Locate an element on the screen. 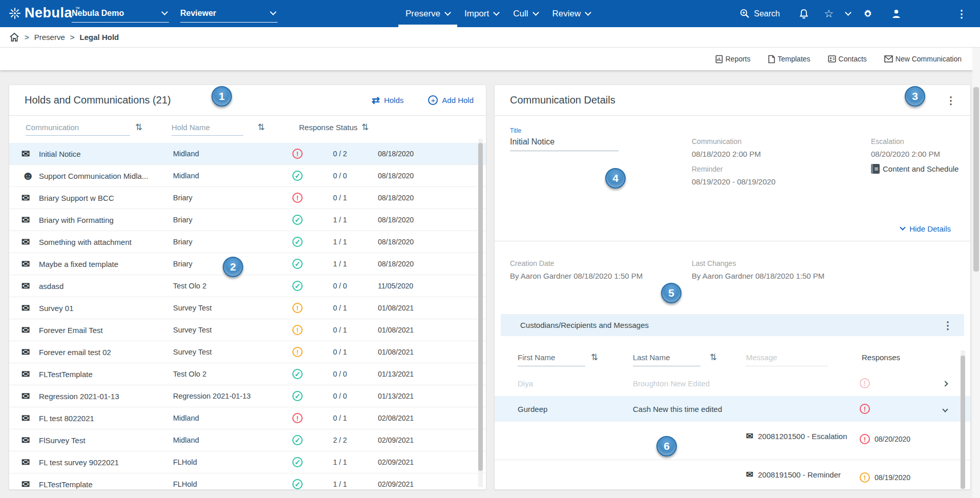 Image resolution: width=980 pixels, height=498 pixels. communication-row: FLTestTemplate FLHold 1 / 1 02/09/2021 is located at coordinates (248, 482).